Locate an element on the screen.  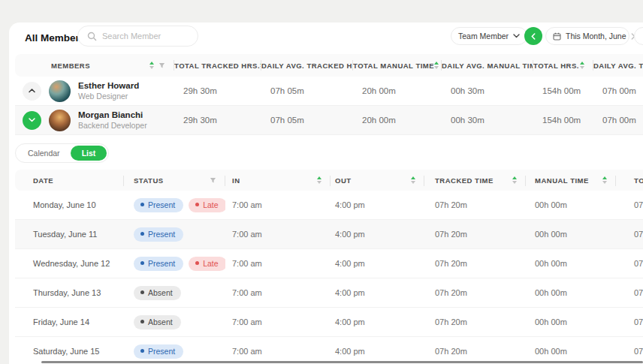
next-period-button is located at coordinates (638, 36).